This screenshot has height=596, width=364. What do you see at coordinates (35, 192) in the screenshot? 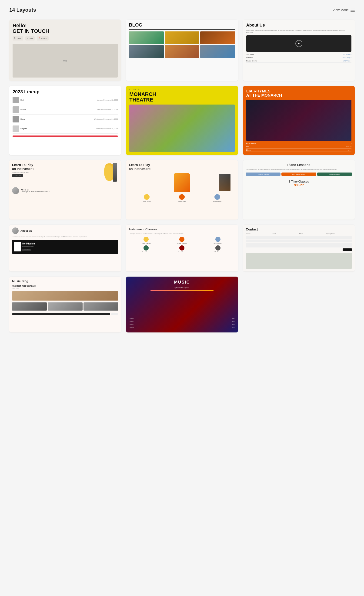
I see `preview-th-about-text: Lorem ipsum dolor sit amet consectetur` at bounding box center [35, 192].